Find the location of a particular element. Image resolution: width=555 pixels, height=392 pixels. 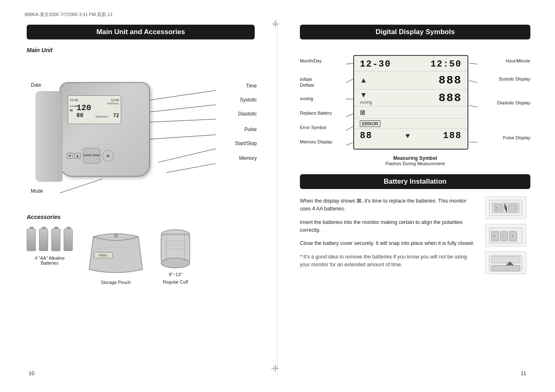

display-diagram: Month/Day InflateDeflate mmHg Replace Ba… is located at coordinates (415, 106).